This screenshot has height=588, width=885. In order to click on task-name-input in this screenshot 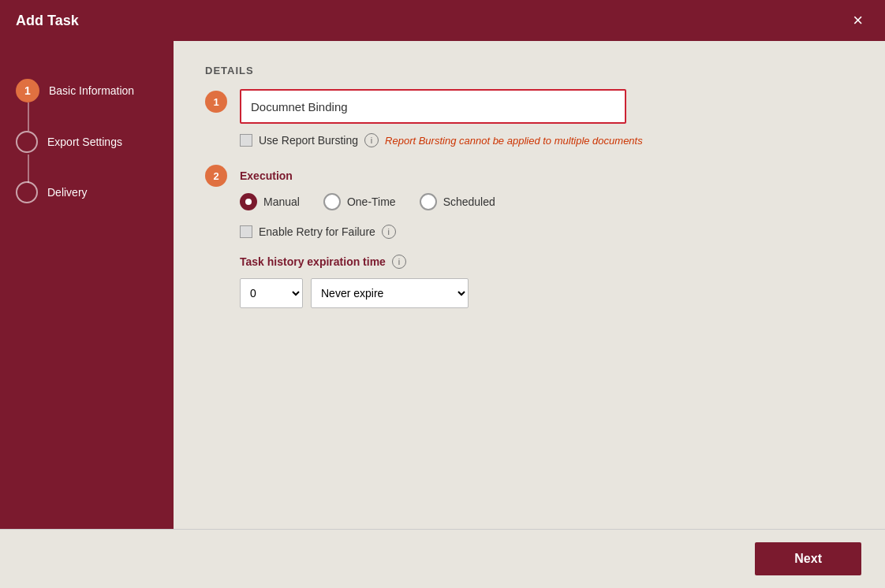, I will do `click(433, 106)`.